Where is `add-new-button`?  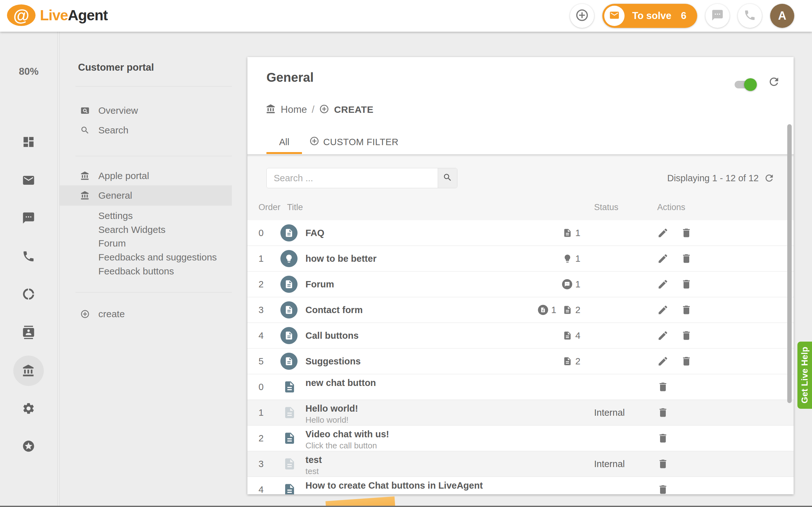
add-new-button is located at coordinates (582, 16).